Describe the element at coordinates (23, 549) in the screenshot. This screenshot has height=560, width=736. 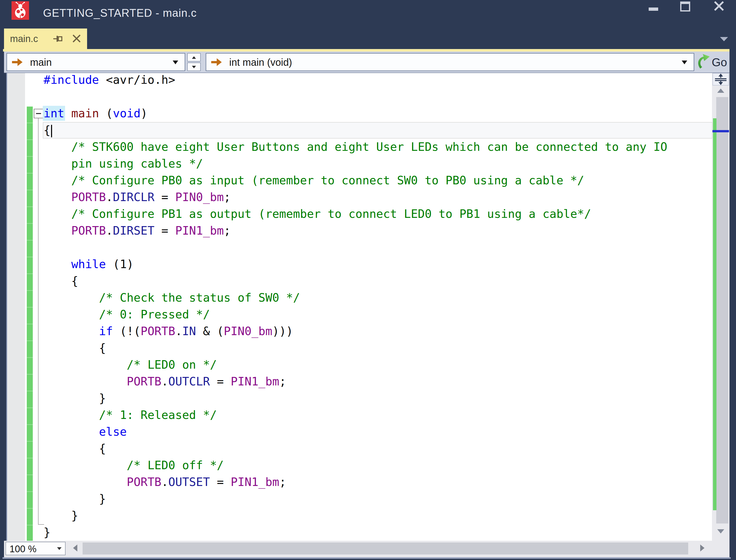
I see `zoom-level-value: 100 %` at that location.